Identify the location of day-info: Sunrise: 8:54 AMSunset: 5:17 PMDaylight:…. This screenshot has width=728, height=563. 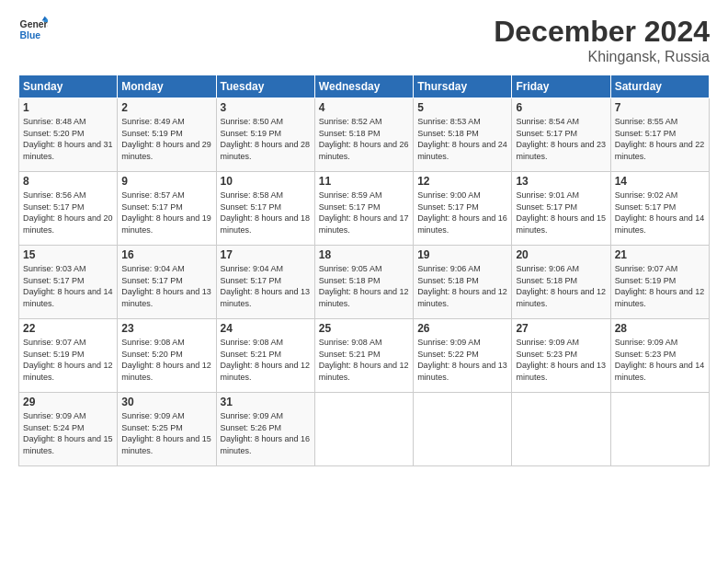
(561, 139).